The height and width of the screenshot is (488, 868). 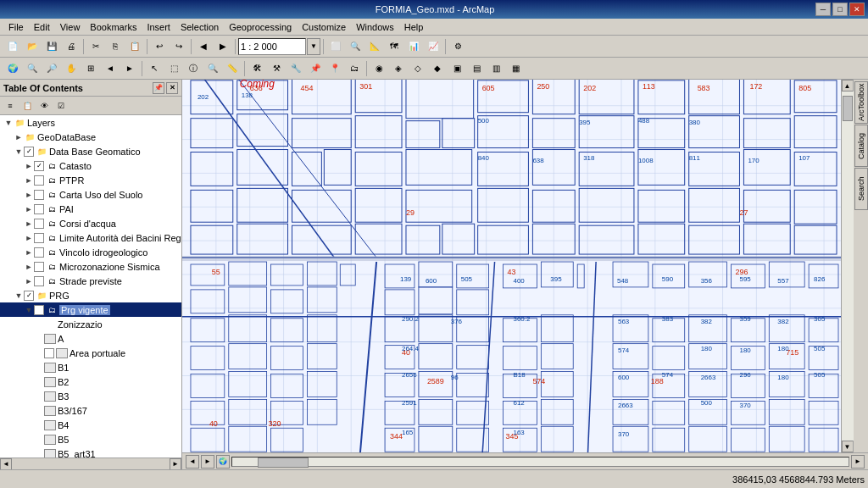 What do you see at coordinates (91, 425) in the screenshot?
I see `tree-item-b4: B4` at bounding box center [91, 425].